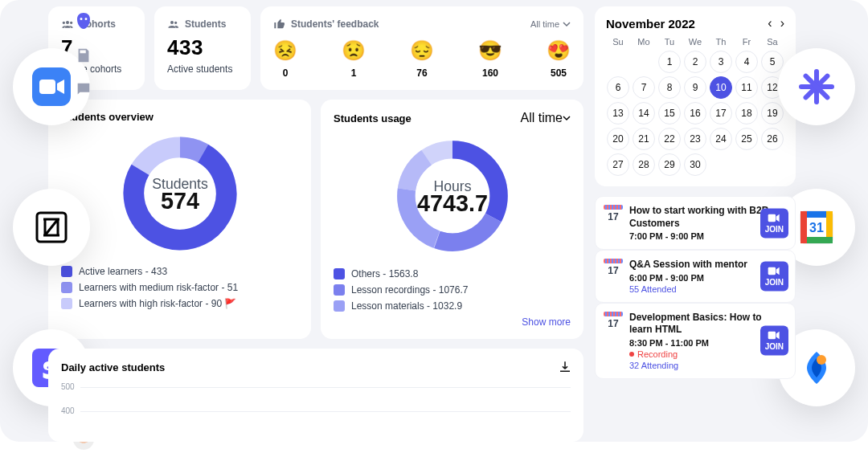  I want to click on calendar-day: 29, so click(669, 165).